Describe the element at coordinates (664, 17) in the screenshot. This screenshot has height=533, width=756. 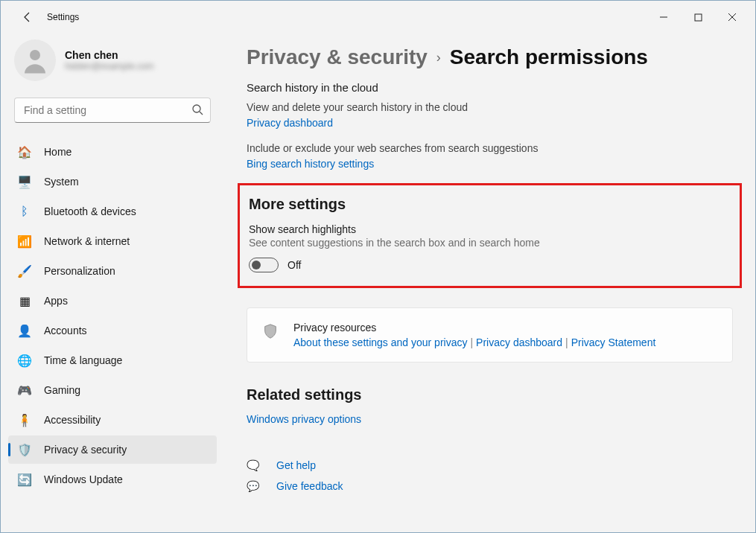
I see `minimize-button` at that location.